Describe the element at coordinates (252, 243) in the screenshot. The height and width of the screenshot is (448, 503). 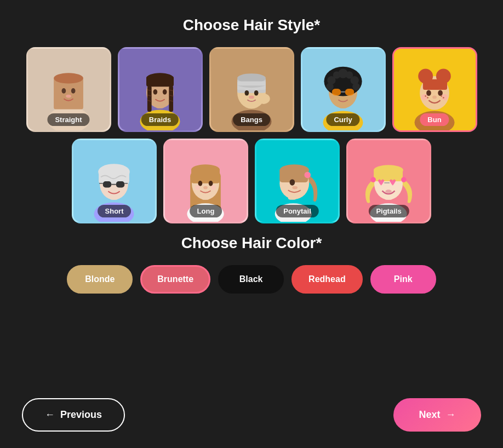
I see `hair-color-title: Choose Hair Color*` at that location.